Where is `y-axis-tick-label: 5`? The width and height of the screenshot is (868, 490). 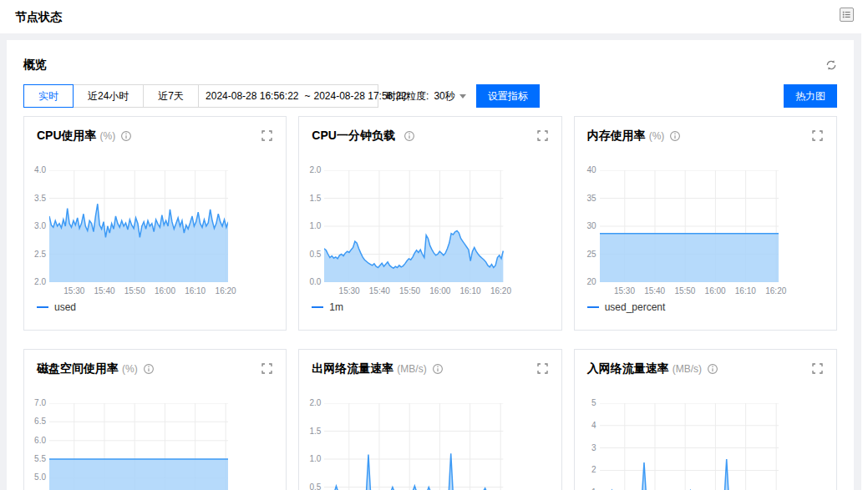
y-axis-tick-label: 5 is located at coordinates (586, 403).